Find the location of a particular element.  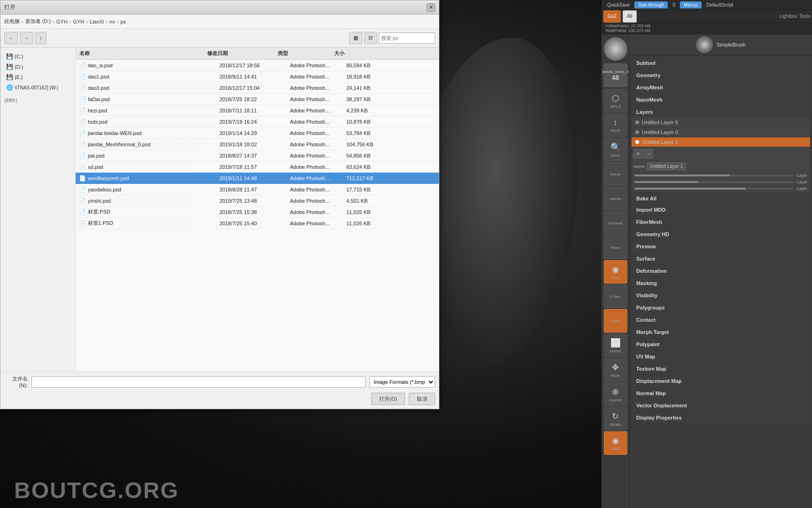

menu-quicksave: QuickSave is located at coordinates (618, 5).